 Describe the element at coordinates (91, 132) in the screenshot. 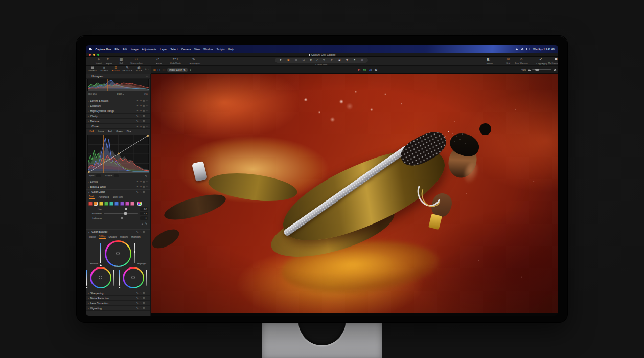

I see `curve-tab-rgb: RGB` at that location.